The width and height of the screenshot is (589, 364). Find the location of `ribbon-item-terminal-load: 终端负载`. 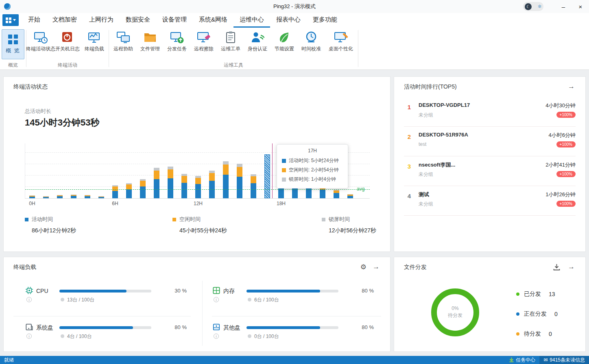

ribbon-item-terminal-load: 终端负载 is located at coordinates (94, 41).